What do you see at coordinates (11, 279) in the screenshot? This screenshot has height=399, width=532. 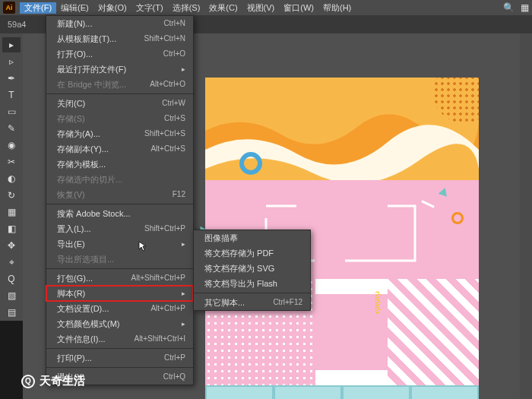 I see `tool-14: Q` at bounding box center [11, 279].